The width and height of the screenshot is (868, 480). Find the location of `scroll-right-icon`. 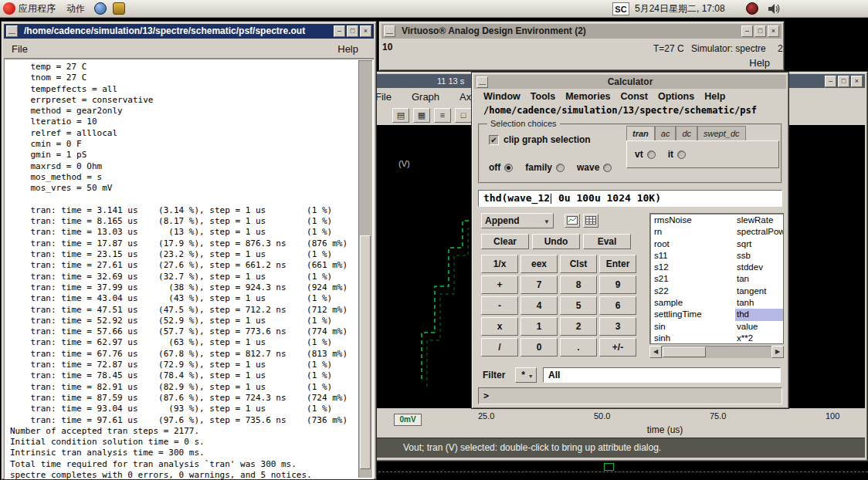

scroll-right-icon is located at coordinates (778, 352).